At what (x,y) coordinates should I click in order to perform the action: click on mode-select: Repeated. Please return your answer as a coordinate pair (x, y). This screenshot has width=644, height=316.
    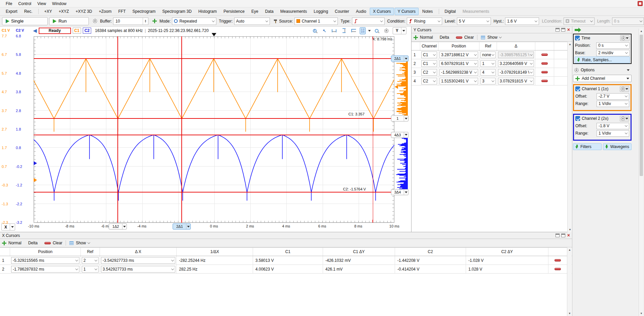
    Looking at the image, I should click on (194, 21).